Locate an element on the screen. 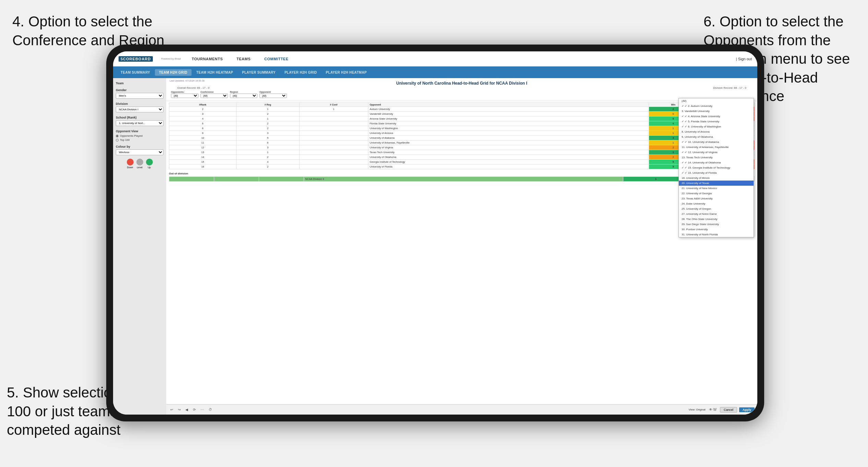 Image resolution: width=868 pixels, height=467 pixels. nav-committee: COMMITTEE is located at coordinates (276, 59).